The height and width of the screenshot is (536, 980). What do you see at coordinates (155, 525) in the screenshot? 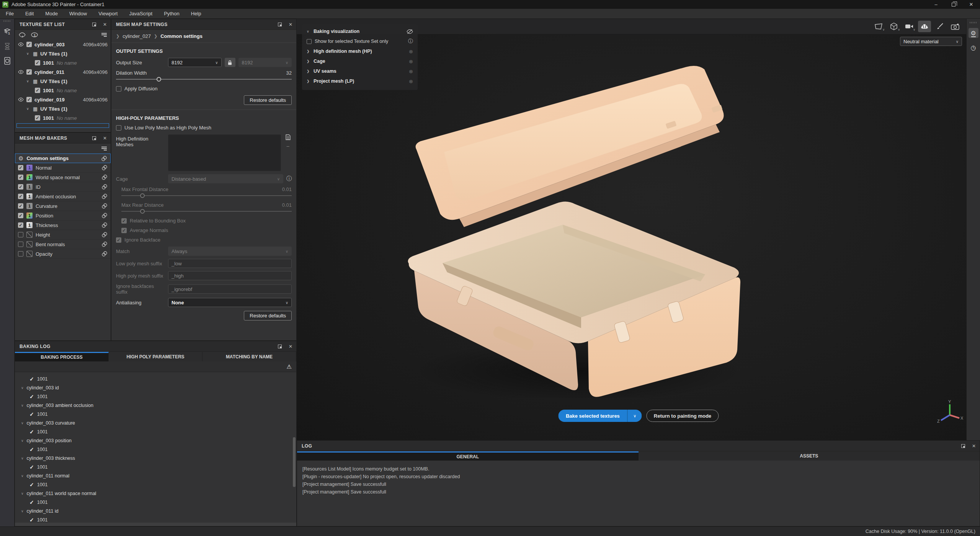
I see `horizontal-scrollbar` at bounding box center [155, 525].